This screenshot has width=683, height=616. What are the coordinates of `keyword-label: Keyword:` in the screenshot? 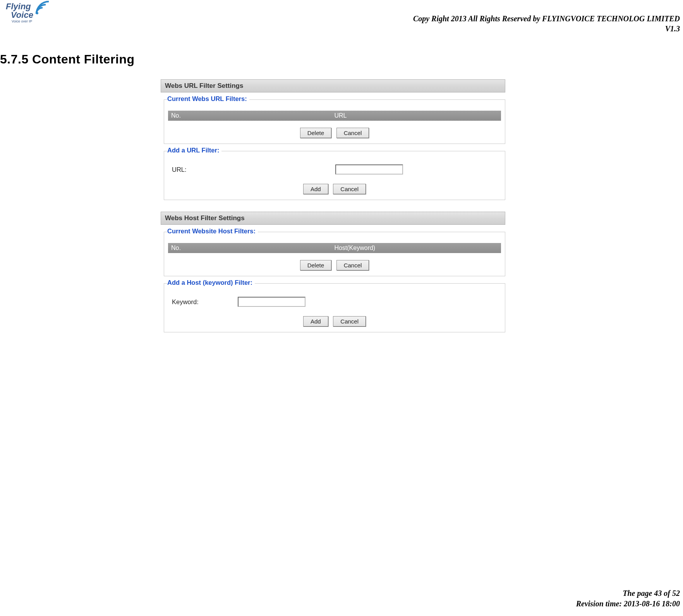 It's located at (205, 302).